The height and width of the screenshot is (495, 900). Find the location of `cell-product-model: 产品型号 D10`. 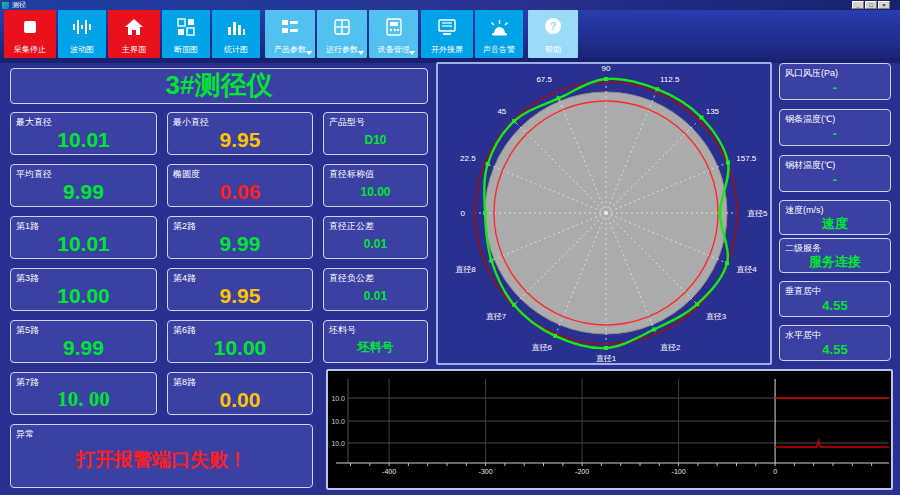

cell-product-model: 产品型号 D10 is located at coordinates (376, 134).